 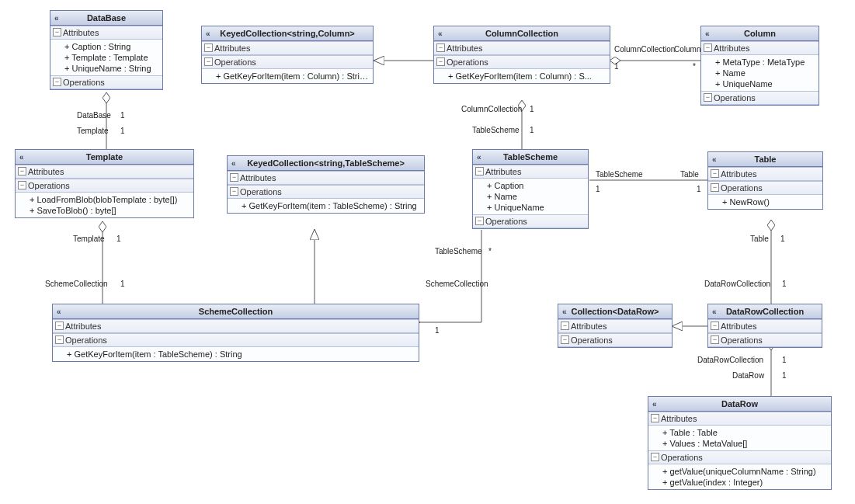 I want to click on label-one-1: 1, so click(x=617, y=67).